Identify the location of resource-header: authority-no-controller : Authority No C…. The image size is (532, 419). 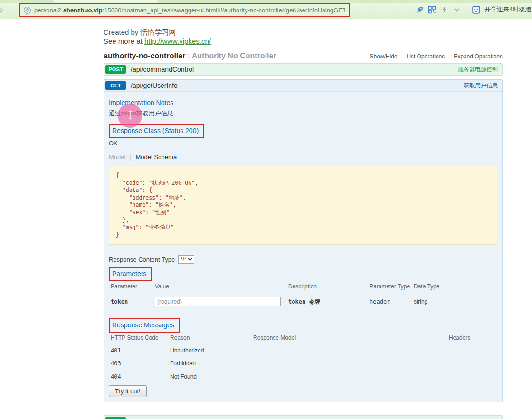
(303, 56).